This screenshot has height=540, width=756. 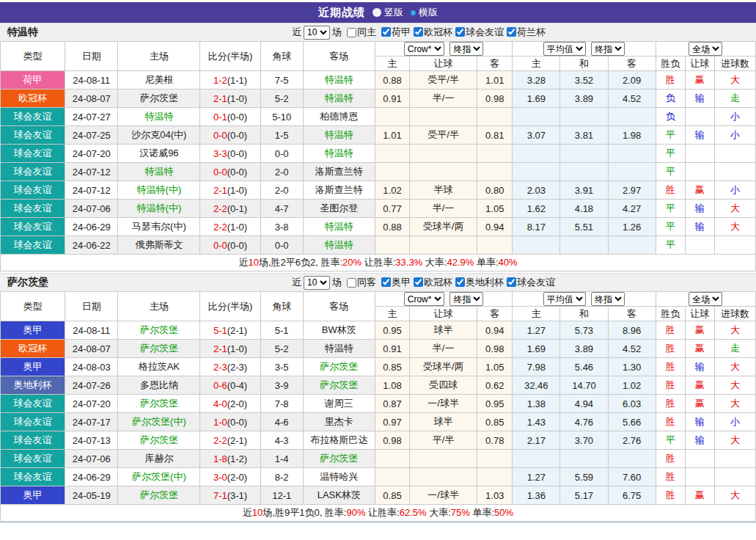 I want to click on radio-checked-icon, so click(x=414, y=13).